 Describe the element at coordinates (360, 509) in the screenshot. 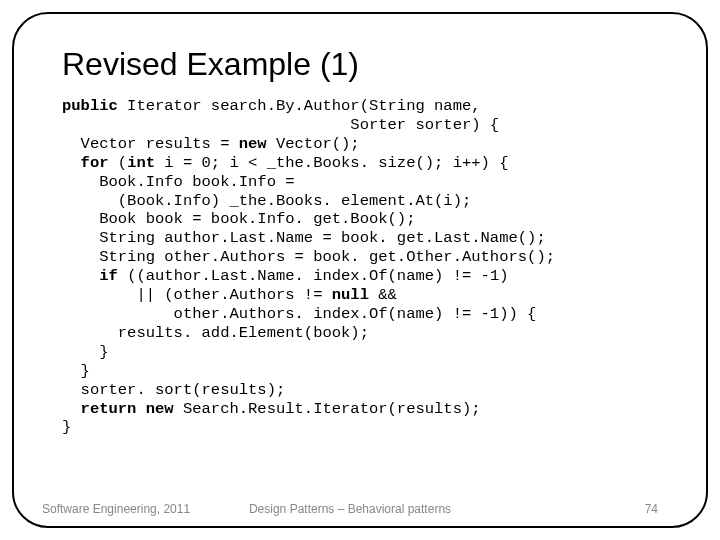

I see `footer: Software Engineering, 2011 Design Patter…` at that location.